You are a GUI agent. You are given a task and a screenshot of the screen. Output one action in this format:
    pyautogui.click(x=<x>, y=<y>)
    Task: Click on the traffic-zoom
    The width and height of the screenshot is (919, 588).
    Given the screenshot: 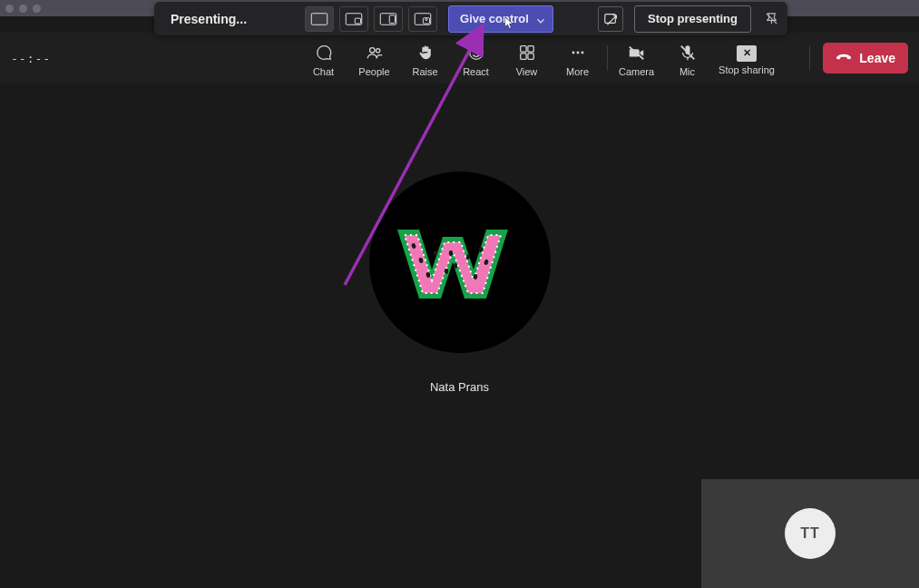 What is the action you would take?
    pyautogui.click(x=36, y=9)
    